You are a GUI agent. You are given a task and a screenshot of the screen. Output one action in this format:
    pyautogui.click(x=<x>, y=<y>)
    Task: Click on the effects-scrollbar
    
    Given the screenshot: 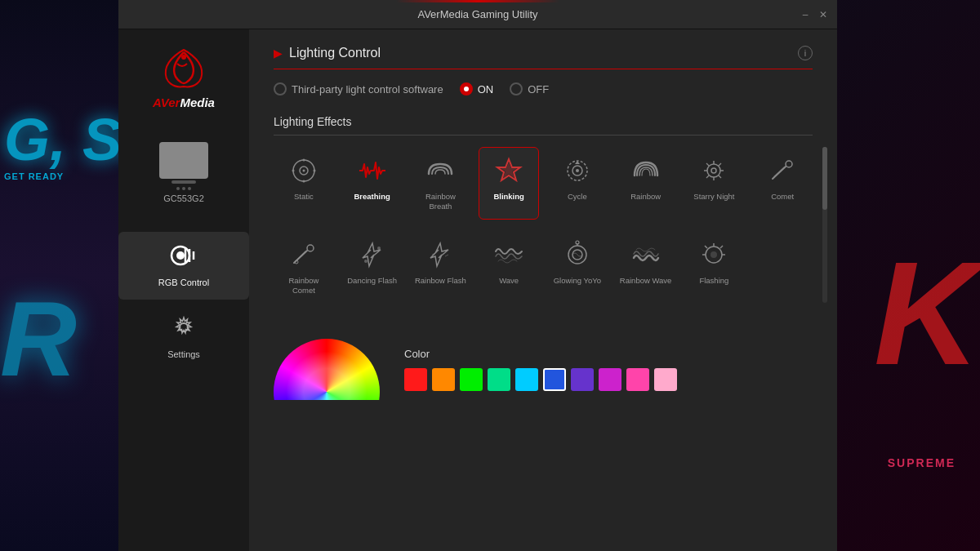 What is the action you would take?
    pyautogui.click(x=825, y=225)
    